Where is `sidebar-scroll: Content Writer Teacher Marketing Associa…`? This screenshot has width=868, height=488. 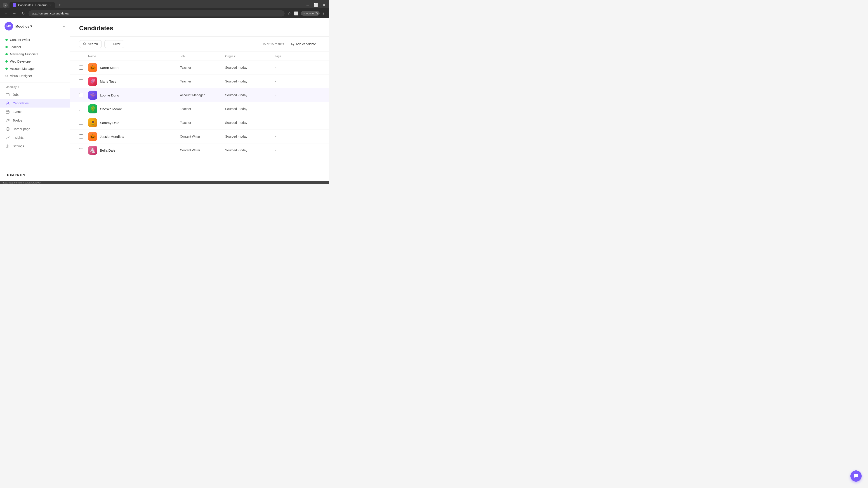 sidebar-scroll: Content Writer Teacher Marketing Associa… is located at coordinates (35, 102).